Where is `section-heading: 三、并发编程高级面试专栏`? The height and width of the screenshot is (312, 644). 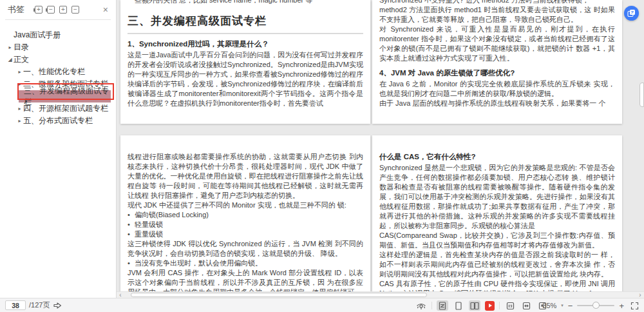 section-heading: 三、并发编程高级面试专栏 is located at coordinates (245, 24).